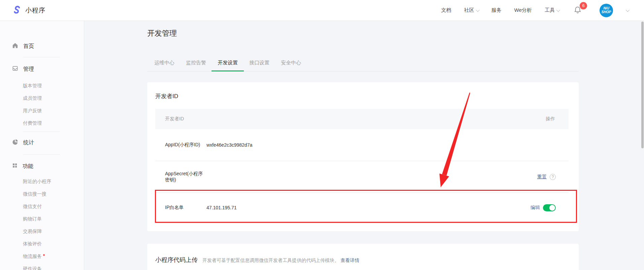 The width and height of the screenshot is (644, 270). What do you see at coordinates (350, 260) in the screenshot?
I see `view-details-link: 查看详情` at bounding box center [350, 260].